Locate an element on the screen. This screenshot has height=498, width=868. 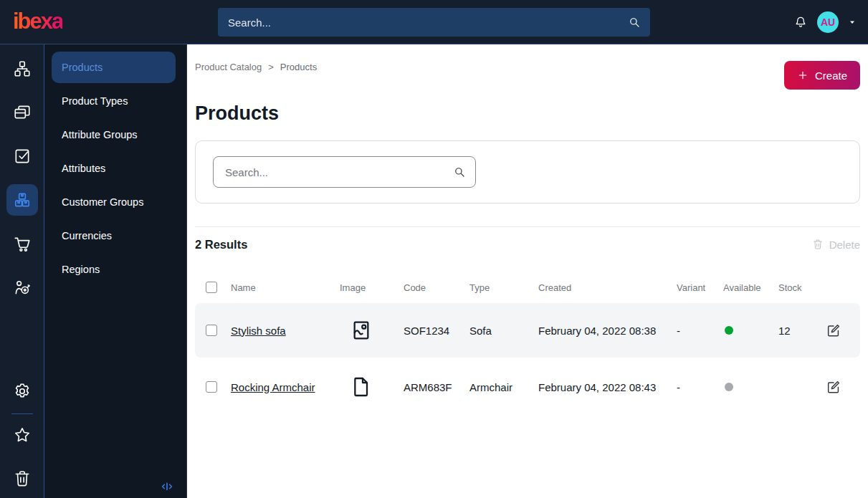
menu-item-regions: Regions is located at coordinates (113, 269).